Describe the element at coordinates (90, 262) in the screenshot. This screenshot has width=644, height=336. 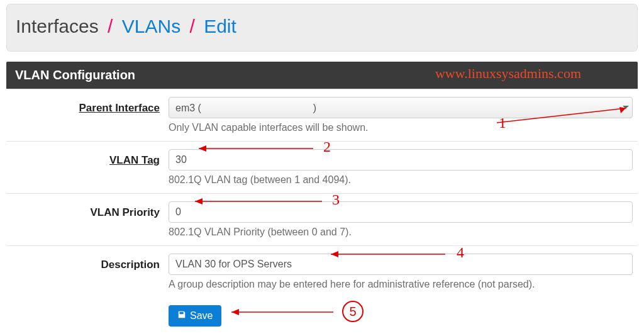
I see `label-description: Description` at that location.